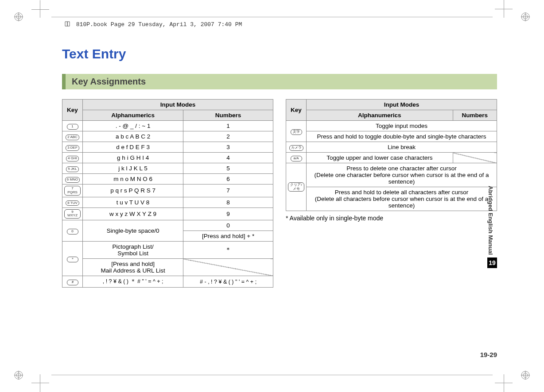 Image resolution: width=544 pixels, height=392 pixels. Describe the element at coordinates (133, 179) in the screenshot. I see `cell-alpha: m n o M N O 6` at that location.